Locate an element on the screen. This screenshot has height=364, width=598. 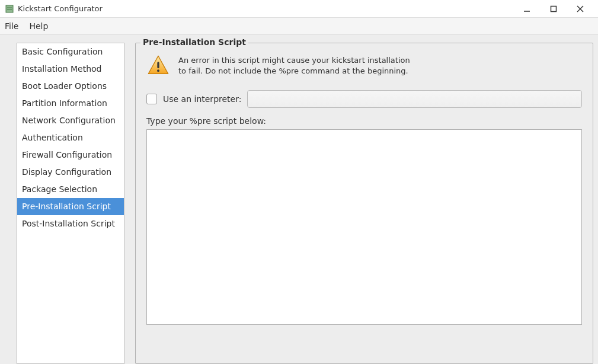
sidebar-item: Basic Configuration is located at coordinates (71, 52).